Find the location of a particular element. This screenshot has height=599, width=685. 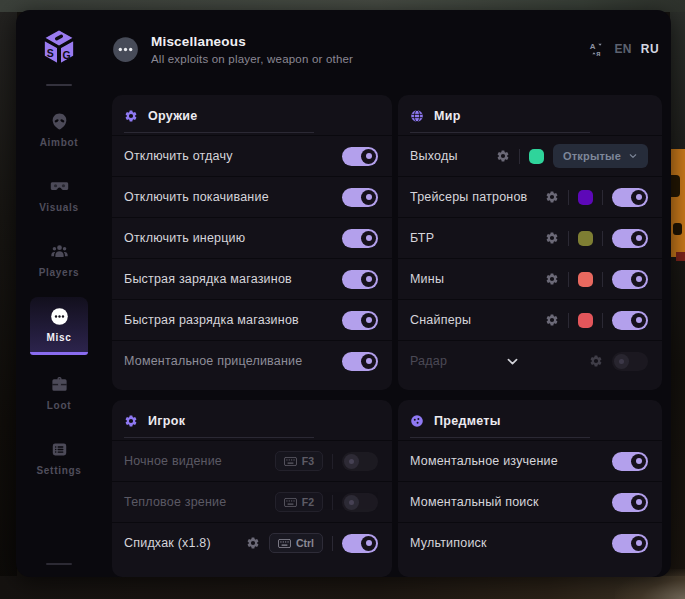

sidebar-item-aimbot: Aimbot is located at coordinates (59, 130).